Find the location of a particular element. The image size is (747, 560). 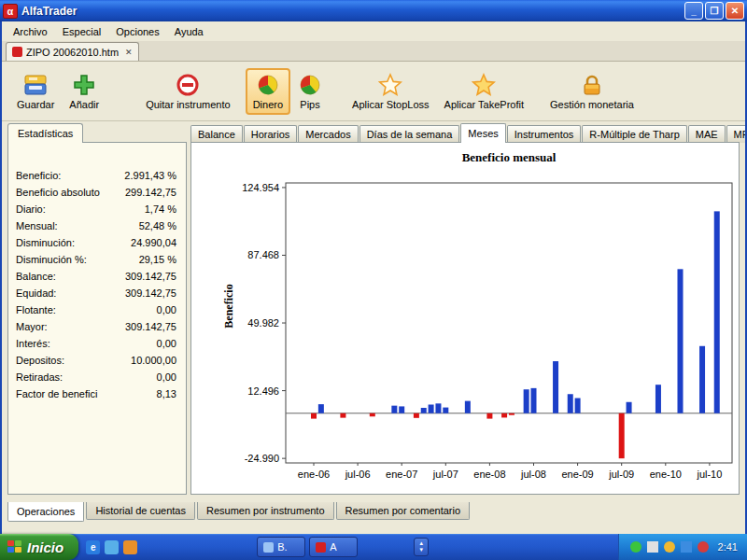

anadir-button: Añadir is located at coordinates (84, 91).